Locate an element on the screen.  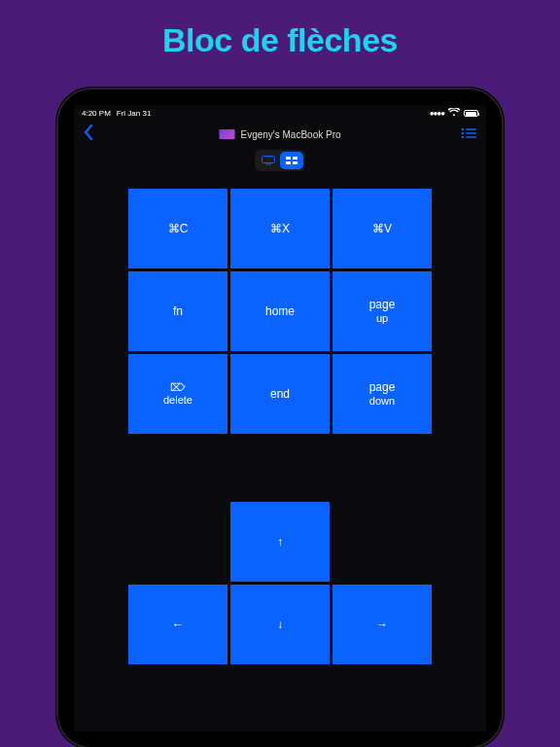
key-paste: ⌘V is located at coordinates (382, 229).